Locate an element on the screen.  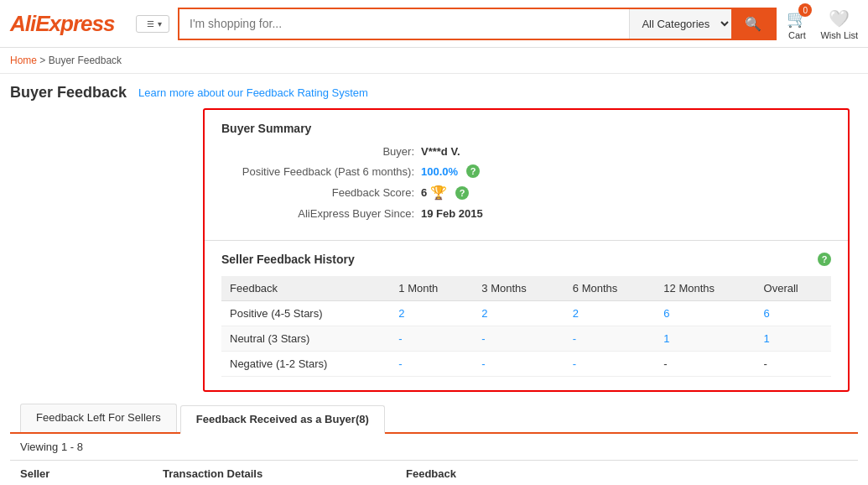
tab-0: Feedback Left For Sellers is located at coordinates (99, 418).